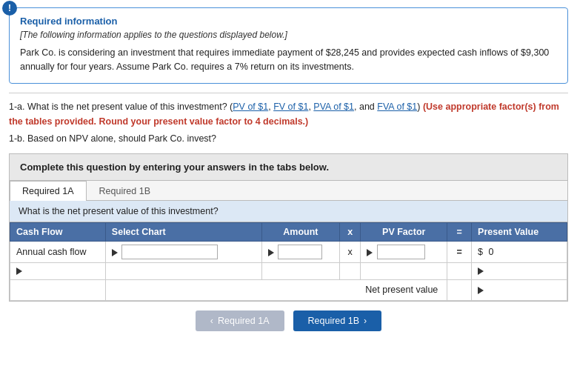 The height and width of the screenshot is (392, 577). Describe the element at coordinates (289, 271) in the screenshot. I see `table-row-empty` at that location.